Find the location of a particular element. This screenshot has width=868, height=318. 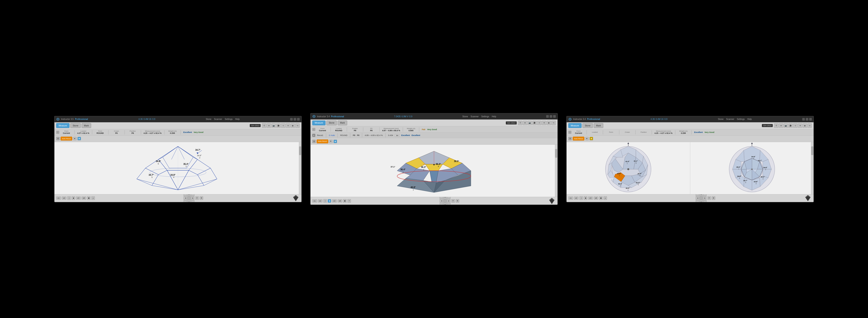

auto-recut-btn-3: Auto Recut is located at coordinates (579, 139).